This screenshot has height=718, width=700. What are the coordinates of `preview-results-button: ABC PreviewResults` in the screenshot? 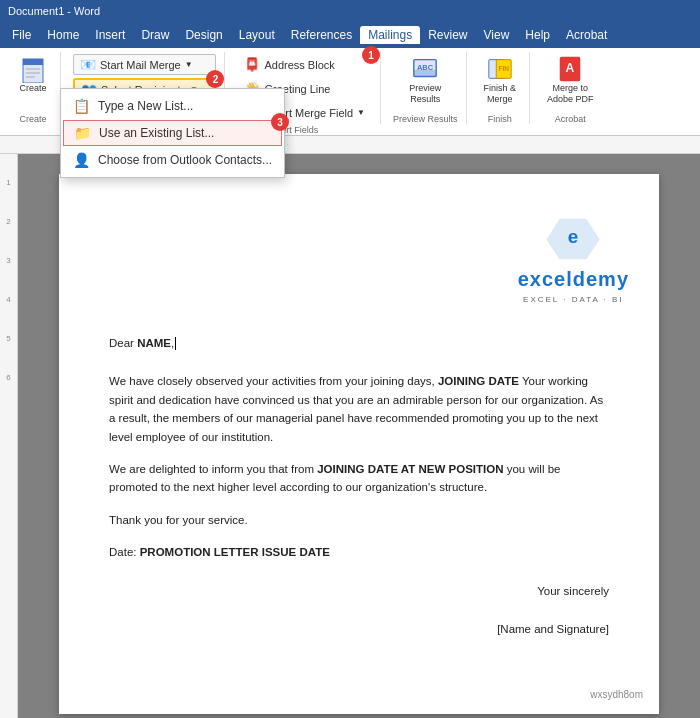 It's located at (425, 80).